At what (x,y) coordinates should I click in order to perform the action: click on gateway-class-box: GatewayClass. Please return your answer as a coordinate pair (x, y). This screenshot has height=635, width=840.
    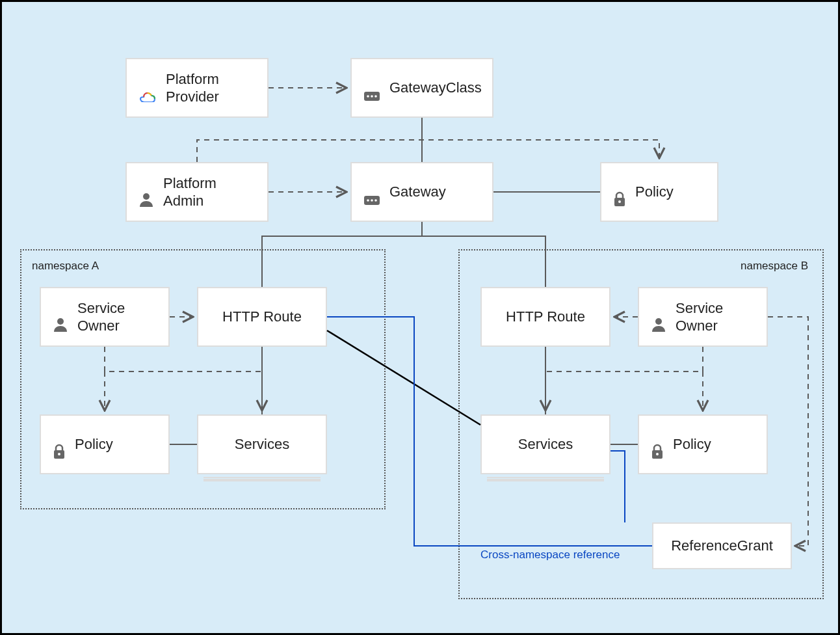
    Looking at the image, I should click on (422, 88).